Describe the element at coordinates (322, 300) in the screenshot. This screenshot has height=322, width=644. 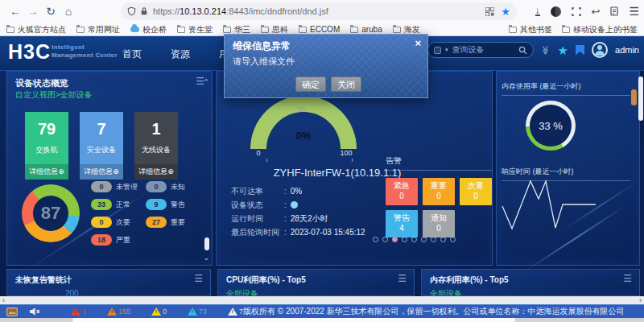
I see `page-scrollbar: ‹ ›` at that location.